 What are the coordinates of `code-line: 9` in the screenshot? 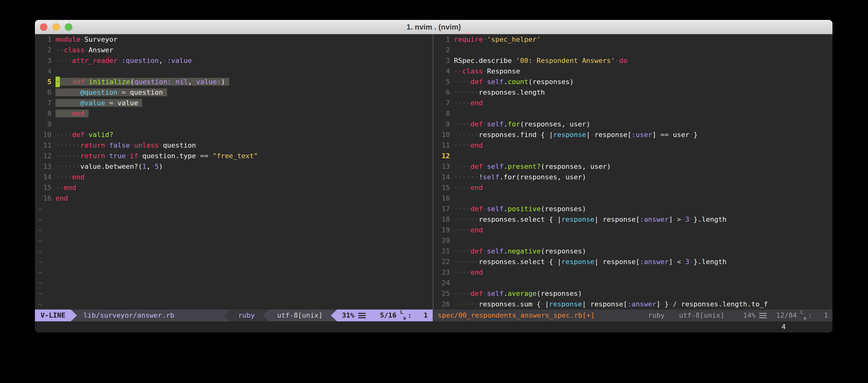 It's located at (234, 124).